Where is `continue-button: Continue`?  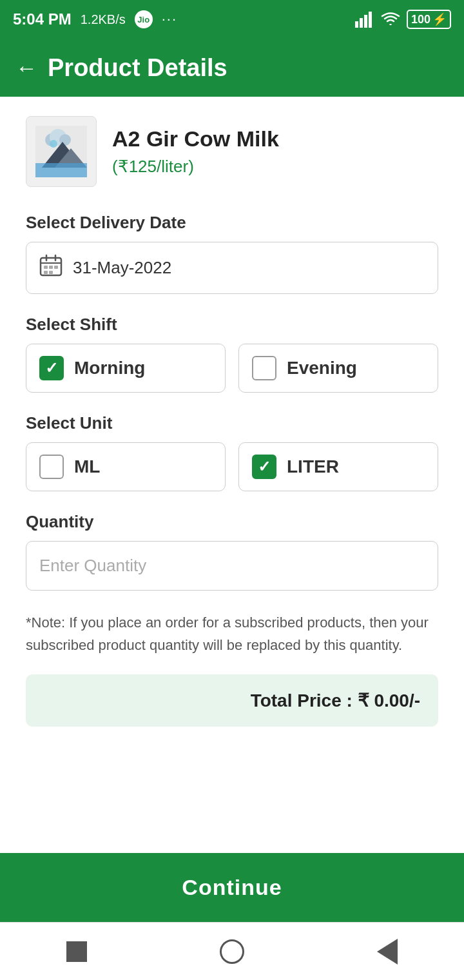 continue-button: Continue is located at coordinates (232, 887).